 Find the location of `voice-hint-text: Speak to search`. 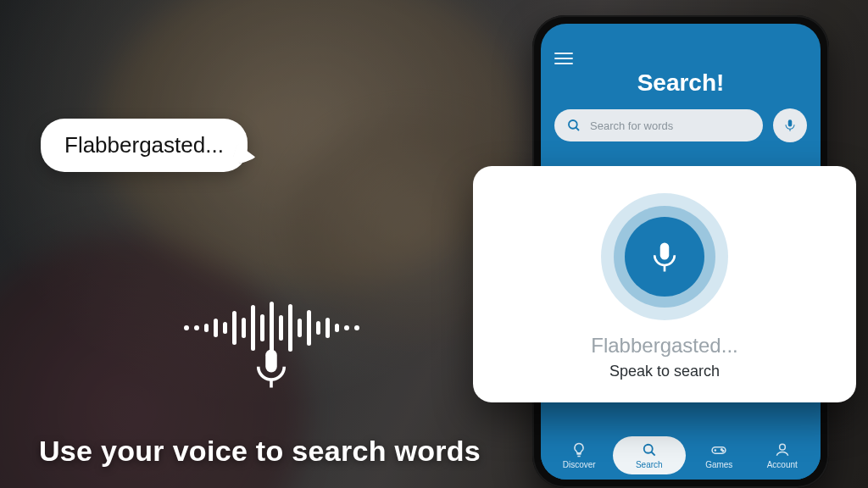

voice-hint-text: Speak to search is located at coordinates (665, 371).